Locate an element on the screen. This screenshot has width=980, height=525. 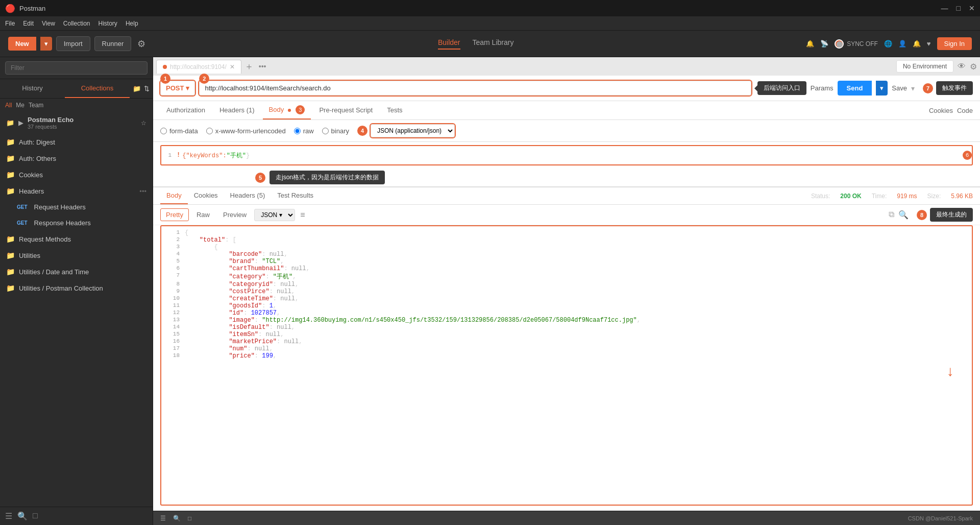
tab-history: History is located at coordinates (33, 89).